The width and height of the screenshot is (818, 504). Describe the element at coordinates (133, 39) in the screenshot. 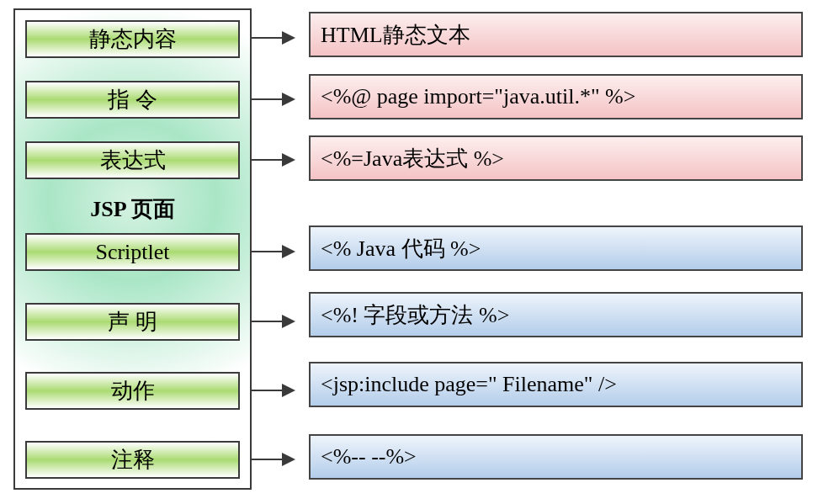

I see `item-label: 静态内容` at that location.